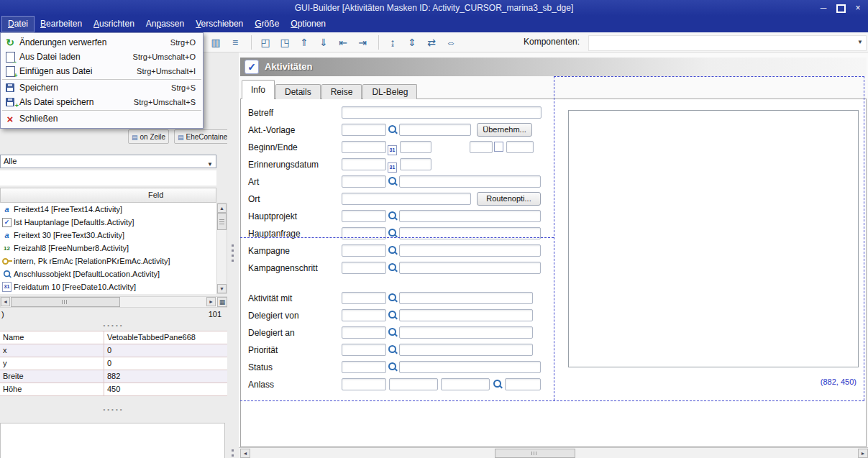 This screenshot has height=458, width=868. Describe the element at coordinates (165, 390) in the screenshot. I see `property-value: 450` at that location.